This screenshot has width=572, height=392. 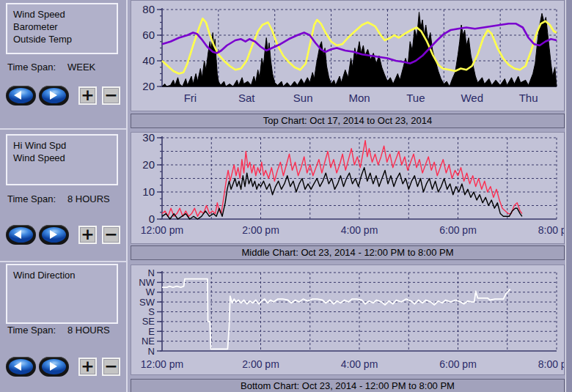 What do you see at coordinates (151, 292) in the screenshot?
I see `y-tick-label: W` at bounding box center [151, 292].